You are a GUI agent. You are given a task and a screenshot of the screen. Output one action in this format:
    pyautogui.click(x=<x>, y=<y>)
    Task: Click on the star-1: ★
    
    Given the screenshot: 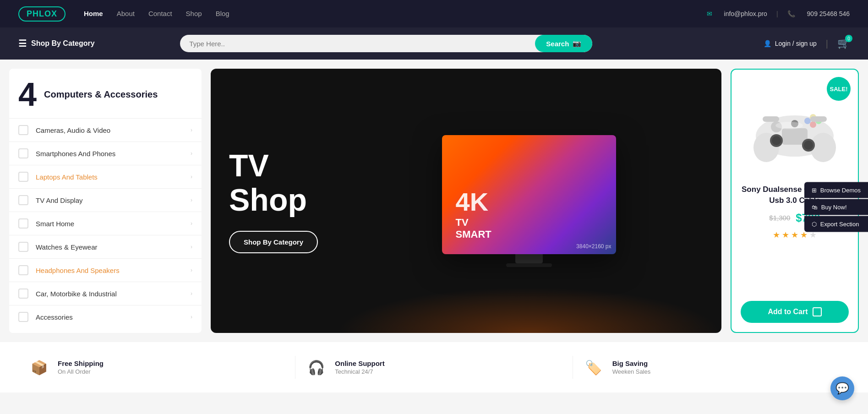 What is the action you would take?
    pyautogui.click(x=776, y=235)
    